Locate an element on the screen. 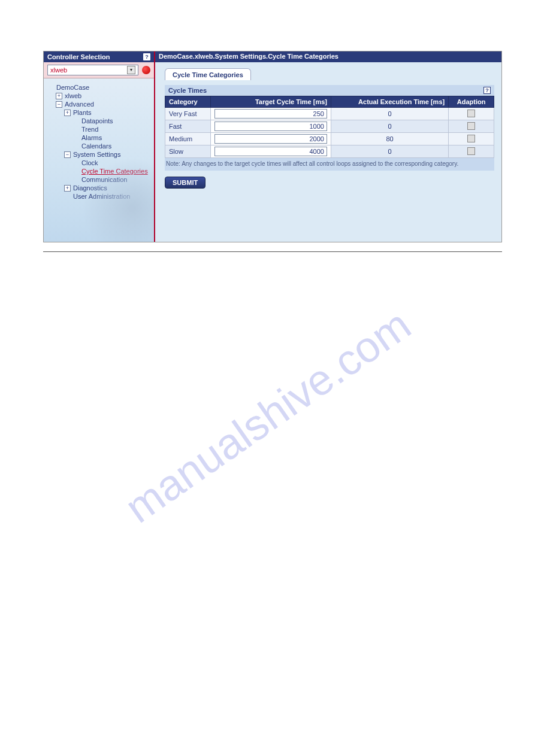  tree-label: Clock is located at coordinates (90, 163).